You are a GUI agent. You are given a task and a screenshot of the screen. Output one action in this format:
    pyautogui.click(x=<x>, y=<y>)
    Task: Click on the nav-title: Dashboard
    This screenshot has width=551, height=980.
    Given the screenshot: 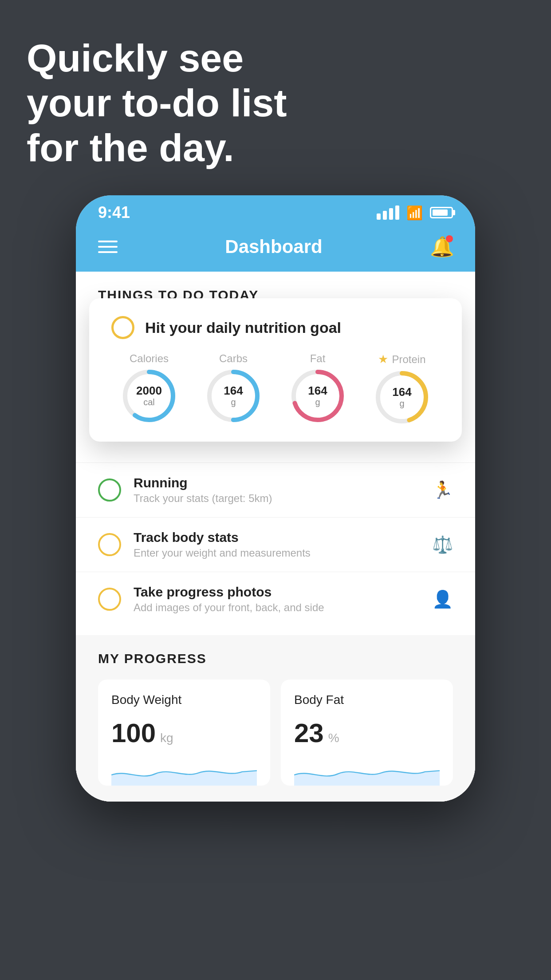 What is the action you would take?
    pyautogui.click(x=273, y=247)
    